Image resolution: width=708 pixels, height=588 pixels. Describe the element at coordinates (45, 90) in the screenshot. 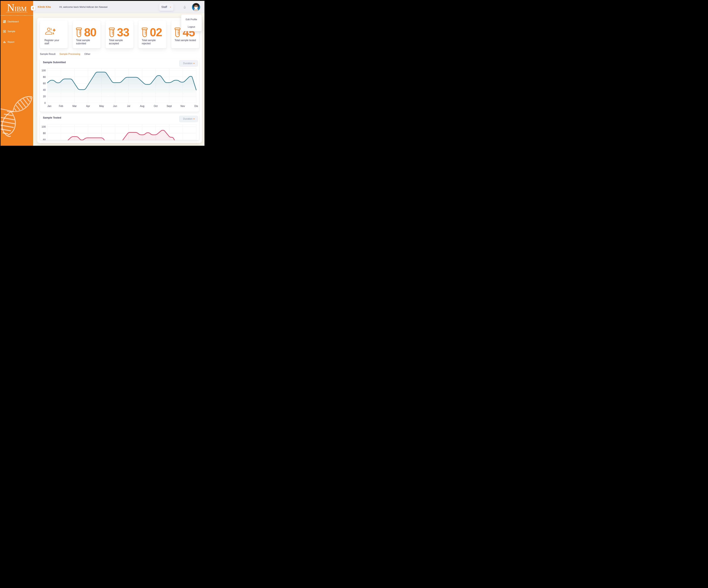

I see `svg-text: 40` at that location.